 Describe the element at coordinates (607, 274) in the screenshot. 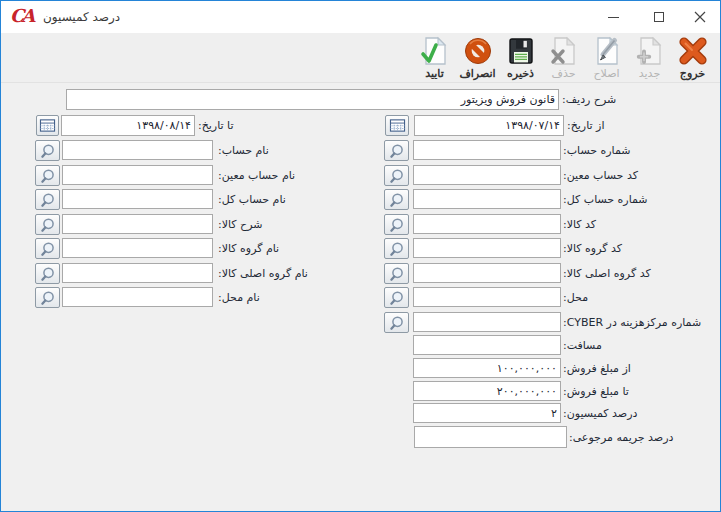

I see `item-main-group-code-label: کد گروه اصلی کالا:` at that location.